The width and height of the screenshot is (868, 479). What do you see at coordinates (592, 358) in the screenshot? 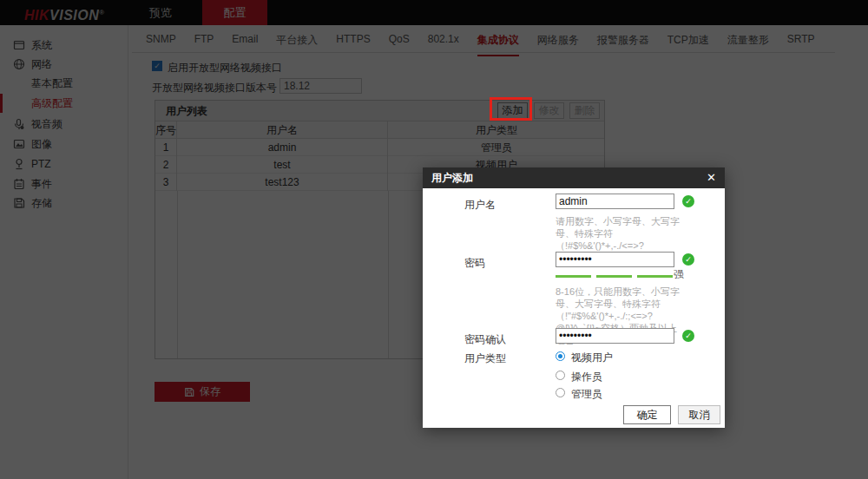
I see `radio-label: 视频用户` at bounding box center [592, 358].